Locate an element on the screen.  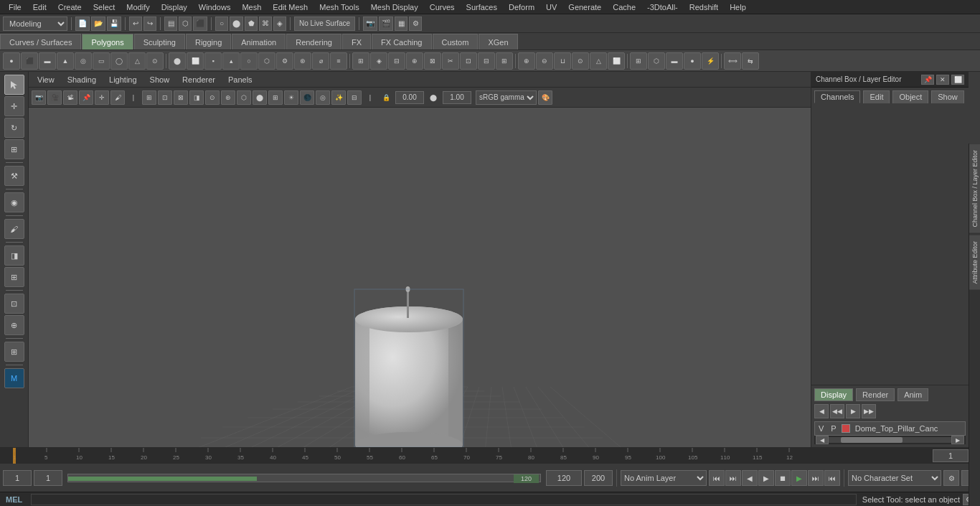
tab-fx-caching: FX Caching is located at coordinates (402, 42).